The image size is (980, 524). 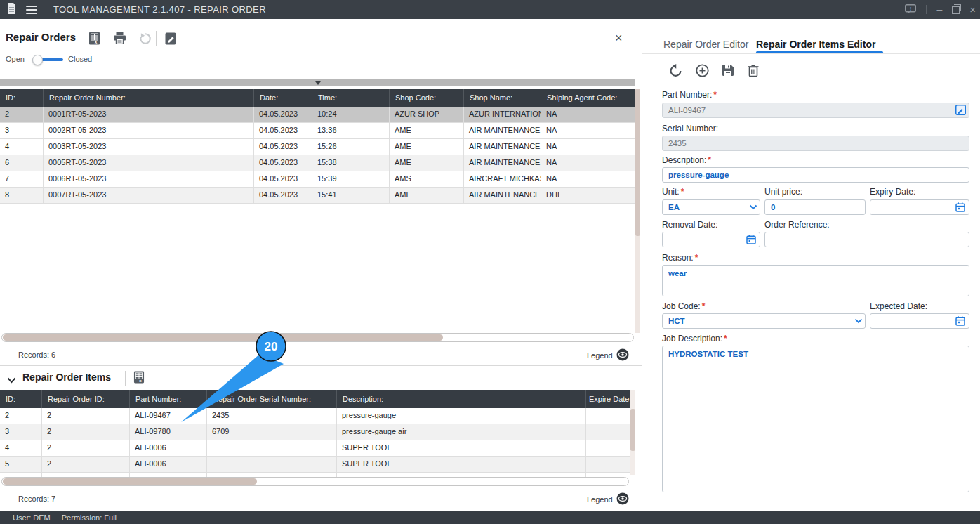 I want to click on cell: 0002RT-05-2023, so click(x=149, y=131).